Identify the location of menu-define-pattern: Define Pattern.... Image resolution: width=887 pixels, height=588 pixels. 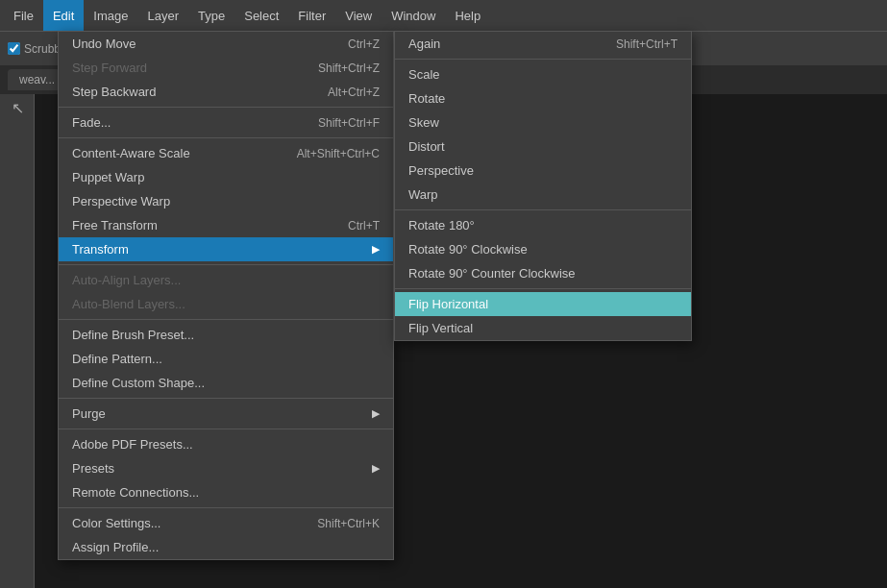
(226, 359).